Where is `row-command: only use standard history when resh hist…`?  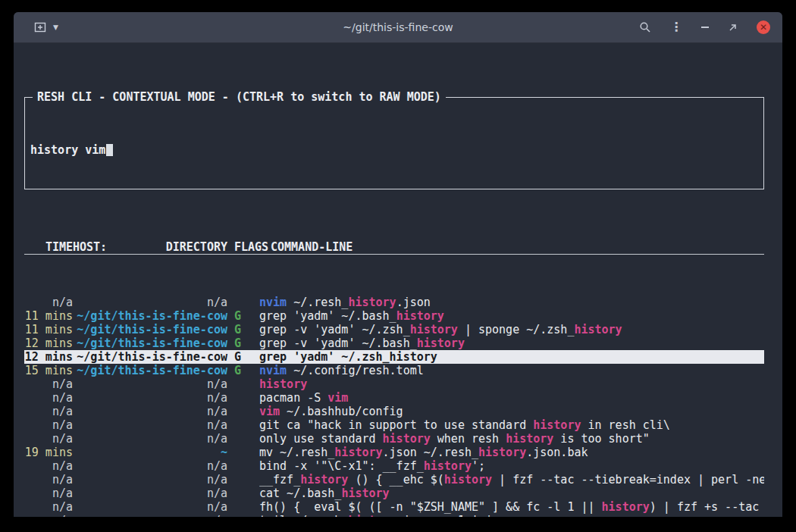 row-command: only use standard history when resh hist… is located at coordinates (512, 439).